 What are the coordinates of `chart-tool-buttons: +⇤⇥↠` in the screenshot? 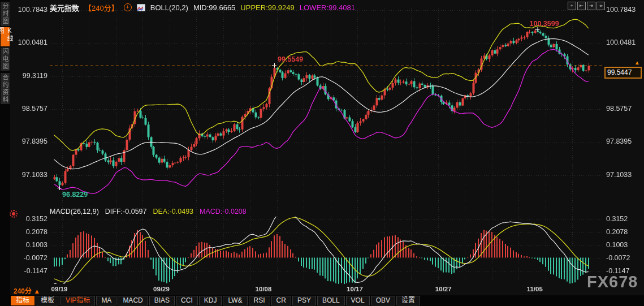 It's located at (586, 6).